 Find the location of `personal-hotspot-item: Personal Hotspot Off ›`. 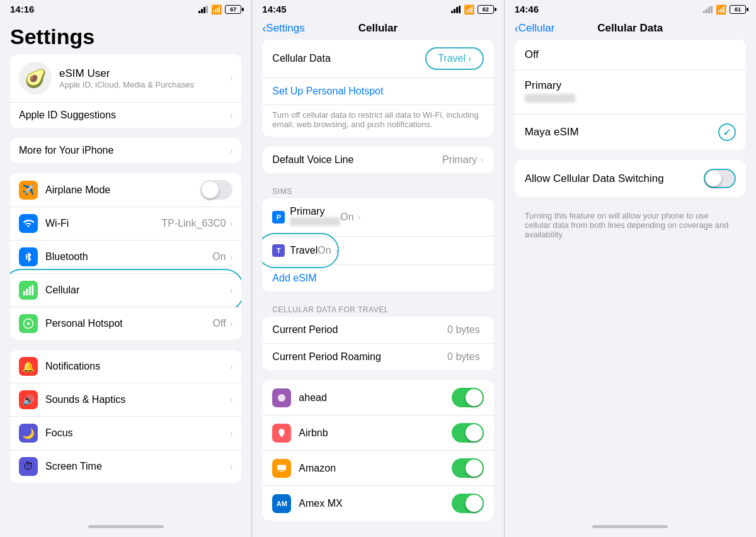

personal-hotspot-item: Personal Hotspot Off › is located at coordinates (126, 324).